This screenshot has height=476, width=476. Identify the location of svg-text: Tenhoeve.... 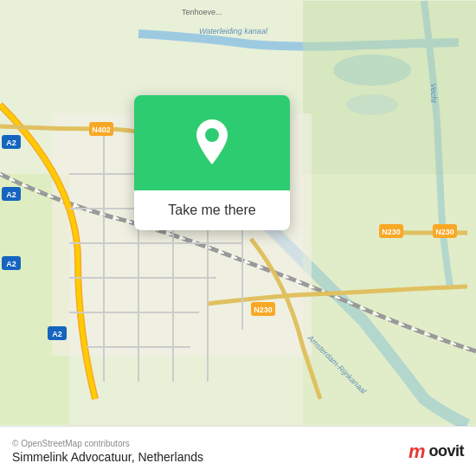
(203, 12).